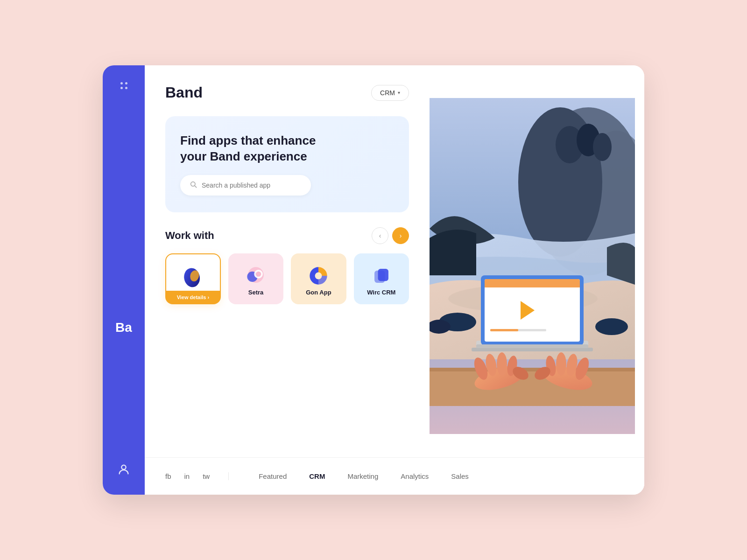 The image size is (747, 560). What do you see at coordinates (354, 476) in the screenshot?
I see `category-nav: Featured CRM Marketing Analytics Sales` at bounding box center [354, 476].